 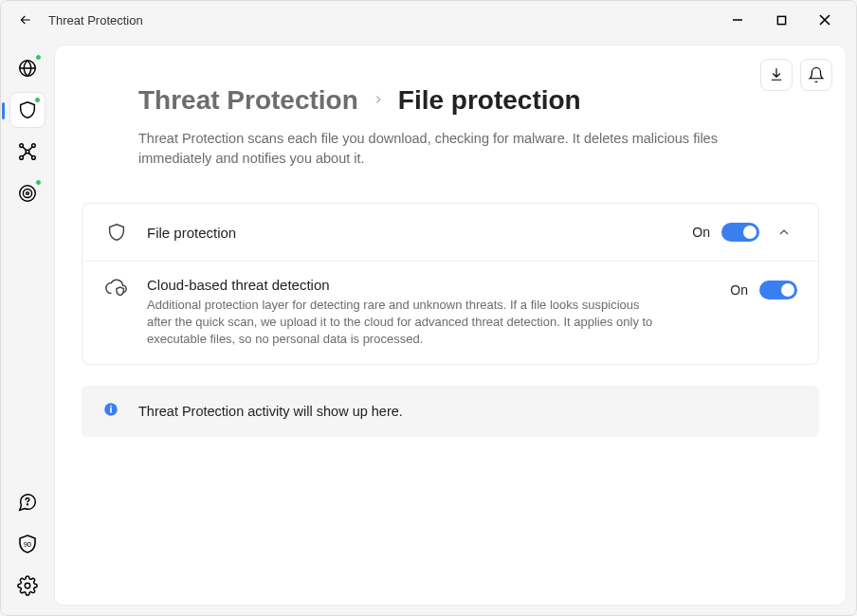 What do you see at coordinates (781, 20) in the screenshot?
I see `maximize-button` at bounding box center [781, 20].